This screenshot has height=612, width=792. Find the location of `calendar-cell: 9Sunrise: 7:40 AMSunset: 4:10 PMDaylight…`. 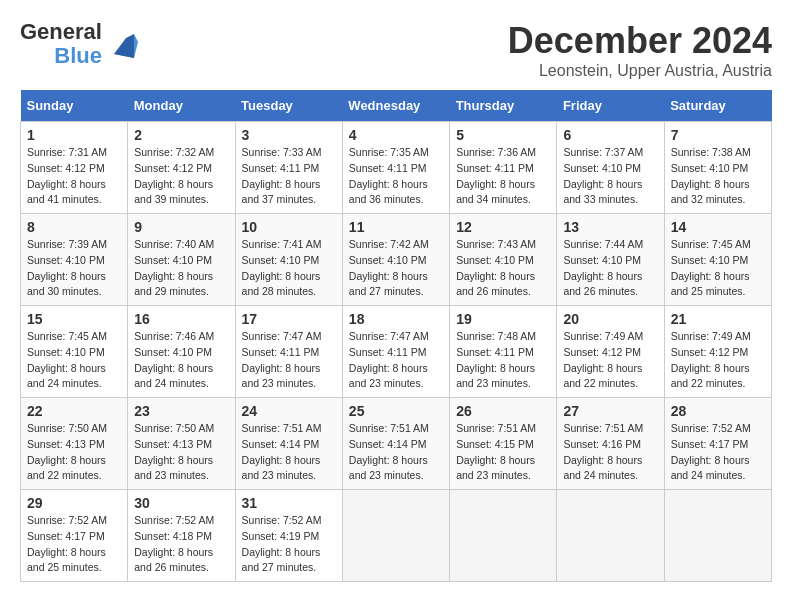

calendar-cell: 9Sunrise: 7:40 AMSunset: 4:10 PMDaylight… is located at coordinates (182, 260).